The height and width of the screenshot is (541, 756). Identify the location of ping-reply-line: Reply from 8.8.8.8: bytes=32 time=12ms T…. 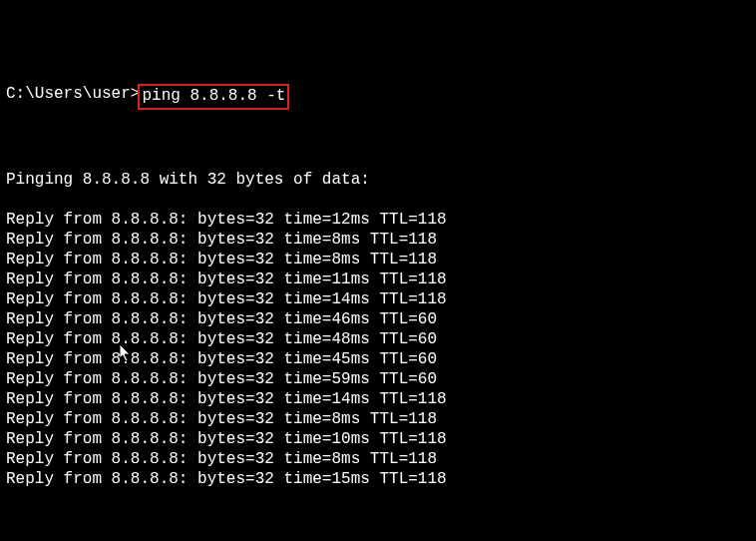
(378, 220).